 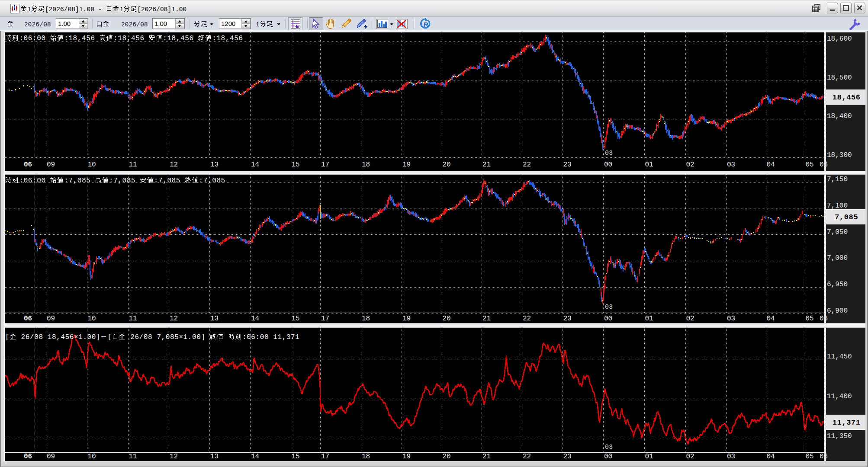 What do you see at coordinates (837, 285) in the screenshot?
I see `svg-text: 6,950` at bounding box center [837, 285].